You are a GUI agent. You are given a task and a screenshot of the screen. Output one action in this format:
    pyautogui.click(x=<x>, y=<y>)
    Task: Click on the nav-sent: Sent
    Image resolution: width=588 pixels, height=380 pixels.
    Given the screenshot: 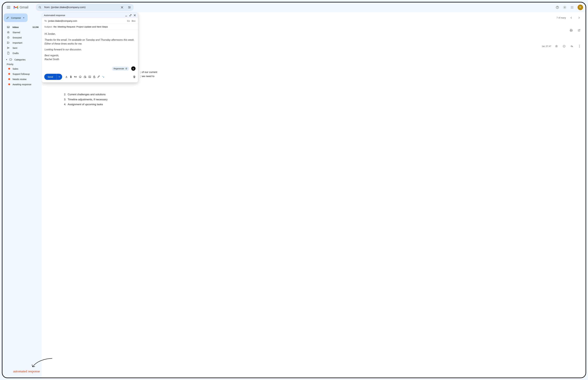 What is the action you would take?
    pyautogui.click(x=22, y=48)
    